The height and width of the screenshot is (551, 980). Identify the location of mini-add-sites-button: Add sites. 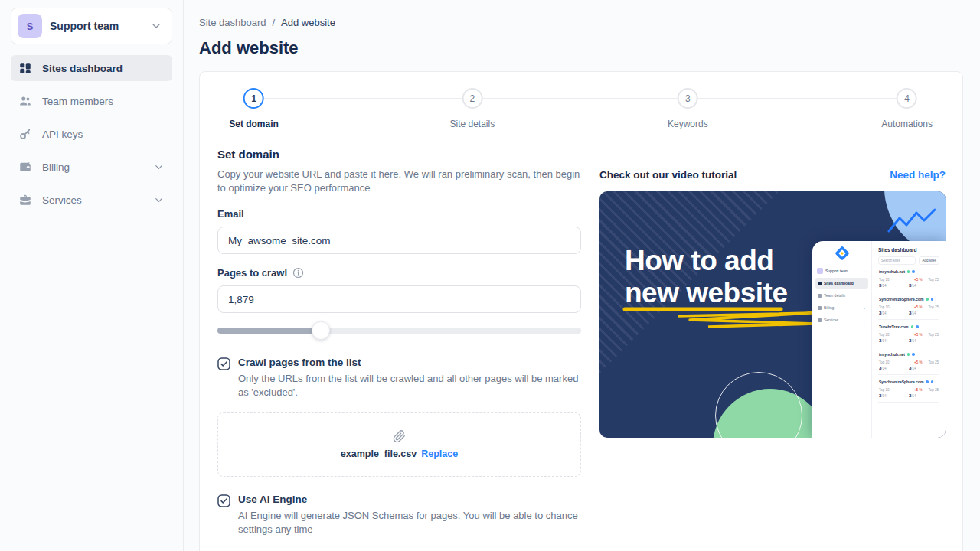
(929, 260).